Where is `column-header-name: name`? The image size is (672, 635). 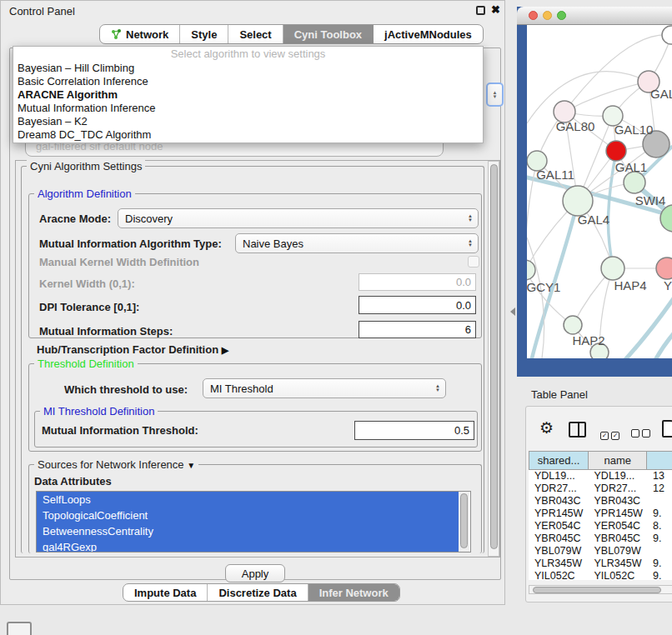 column-header-name: name is located at coordinates (618, 461).